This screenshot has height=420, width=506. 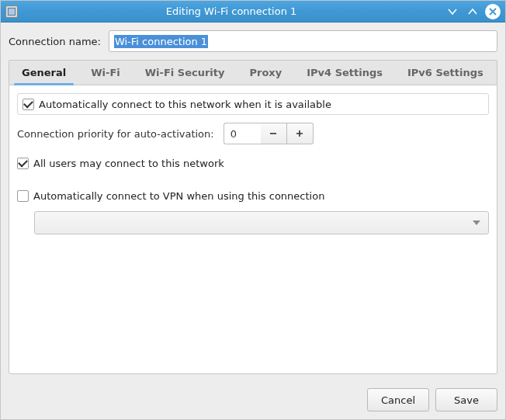 I want to click on tab-label: IPv4 Settings, so click(x=345, y=73).